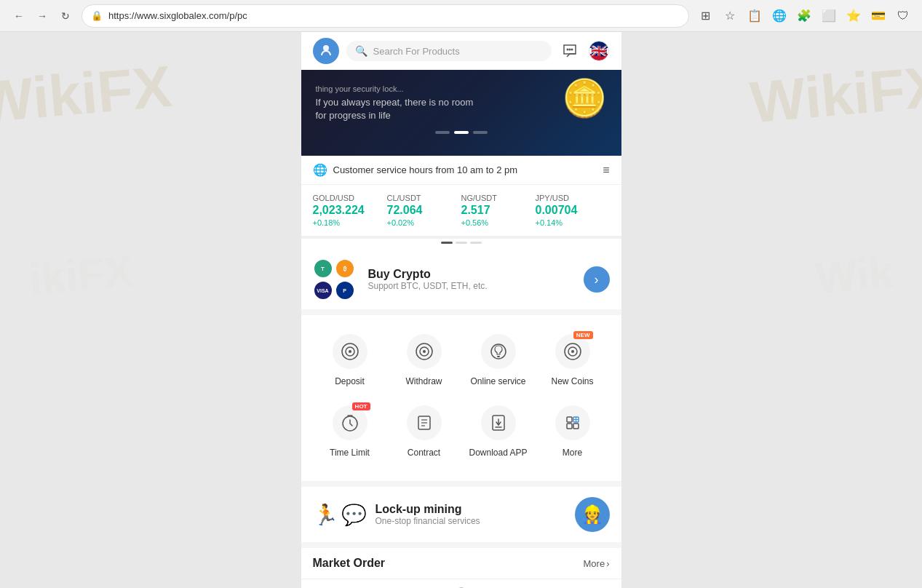 This screenshot has width=922, height=588. Describe the element at coordinates (449, 51) in the screenshot. I see `search-bar: 🔍 Search For Products` at that location.